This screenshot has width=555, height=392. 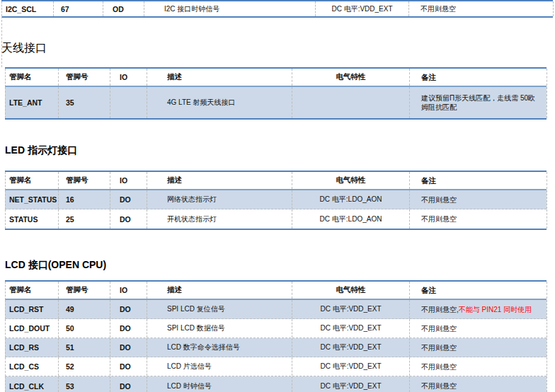 What do you see at coordinates (33, 309) in the screenshot?
I see `pin-name-cell: LCD_RST` at bounding box center [33, 309].